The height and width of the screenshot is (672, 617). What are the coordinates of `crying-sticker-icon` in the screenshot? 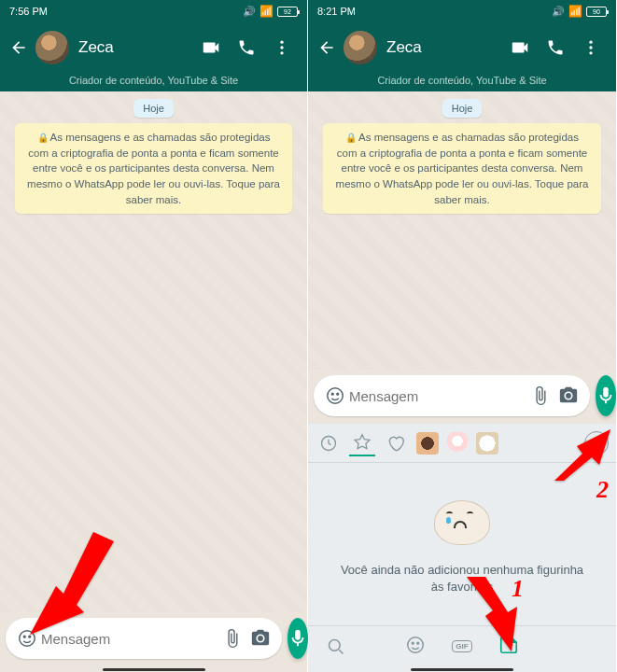 It's located at (462, 521).